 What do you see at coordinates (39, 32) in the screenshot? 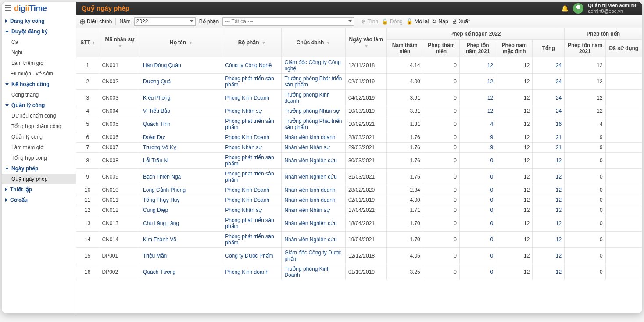
I see `nav-duyet-dang-ky: Duyệt đăng ký` at bounding box center [39, 32].